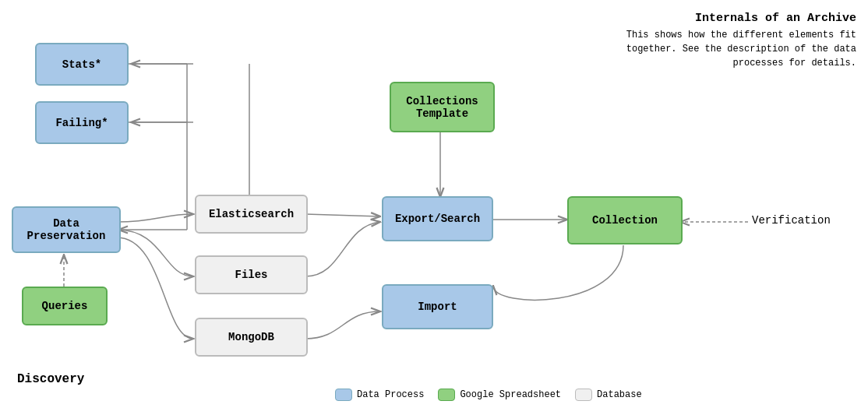 This screenshot has height=415, width=868. I want to click on stats-box: Stats*, so click(82, 64).